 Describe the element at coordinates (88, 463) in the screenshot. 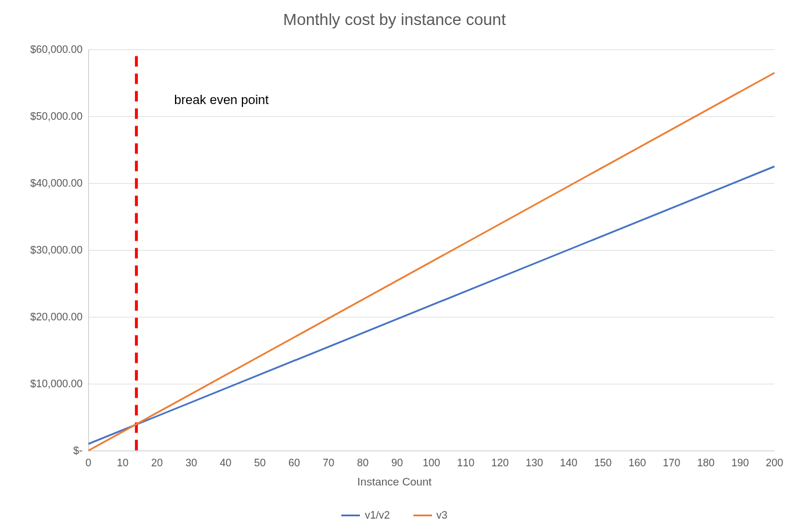

I see `x-tick-label: 0` at that location.